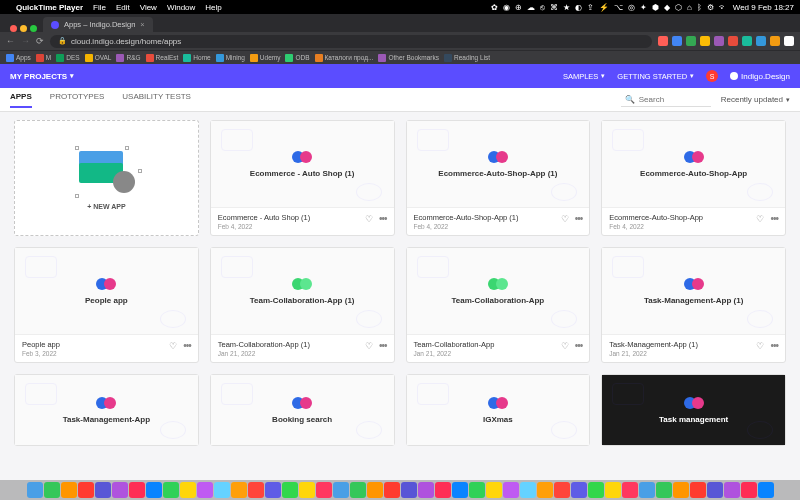 This screenshot has height=500, width=800. Describe the element at coordinates (106, 410) in the screenshot. I see `app-card: Task-Management-App` at that location.